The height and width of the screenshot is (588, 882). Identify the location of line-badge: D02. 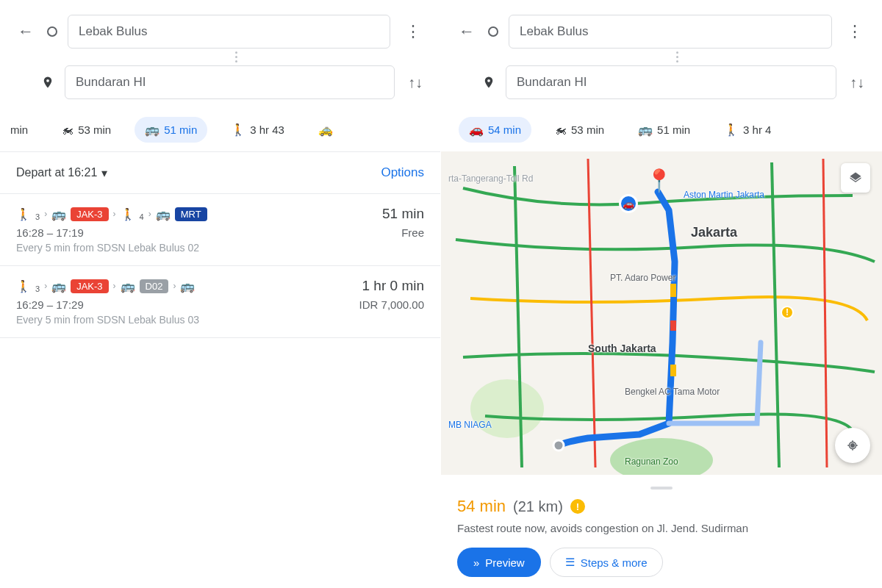
(154, 287).